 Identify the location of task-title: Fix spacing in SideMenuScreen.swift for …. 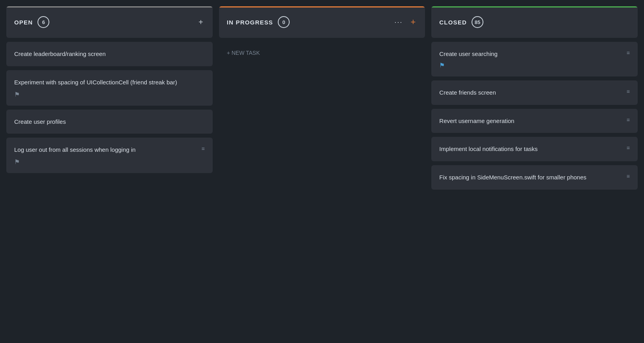
(513, 177).